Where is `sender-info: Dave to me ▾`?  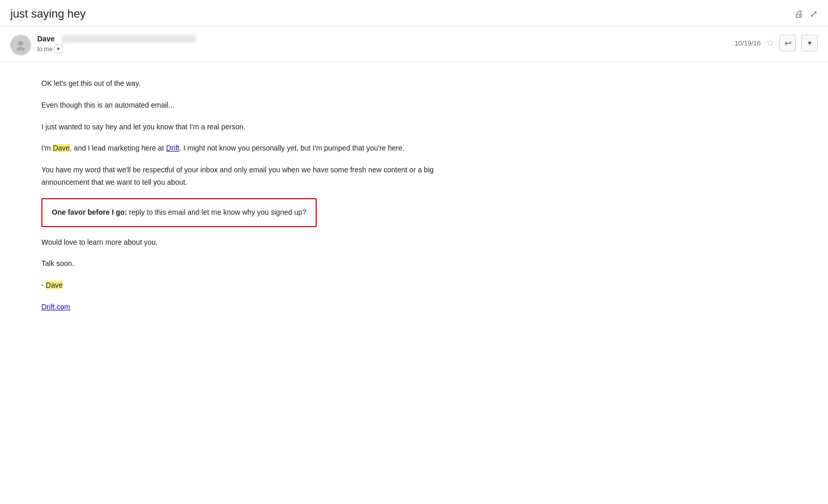
sender-info: Dave to me ▾ is located at coordinates (117, 44).